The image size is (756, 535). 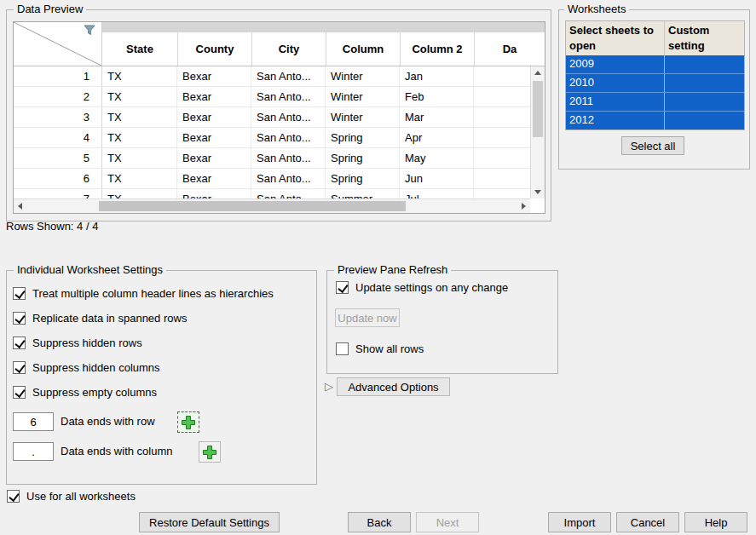 What do you see at coordinates (329, 387) in the screenshot?
I see `disclosure-triangle-icon: ▷` at bounding box center [329, 387].